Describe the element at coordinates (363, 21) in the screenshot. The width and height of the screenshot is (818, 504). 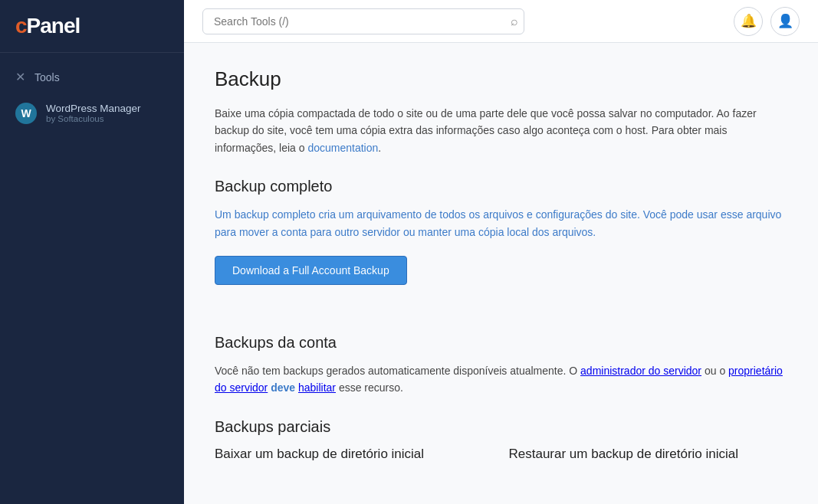
I see `search-bar: ⌕` at that location.